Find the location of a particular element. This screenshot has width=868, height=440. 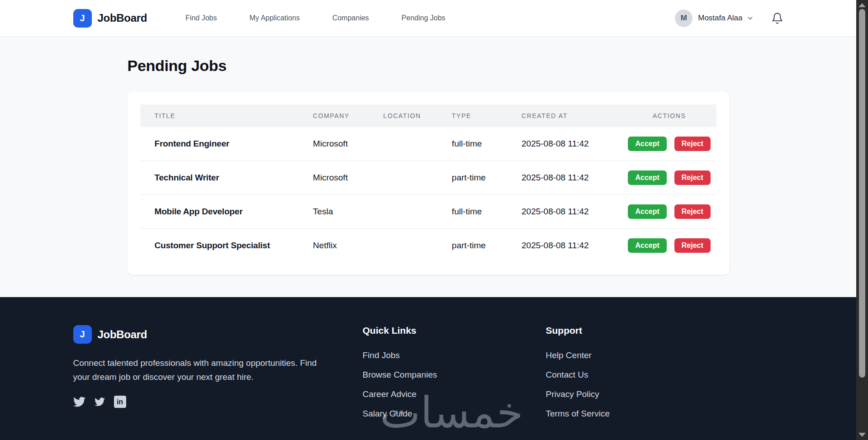

footer-brand-name: JobBoard is located at coordinates (123, 335).